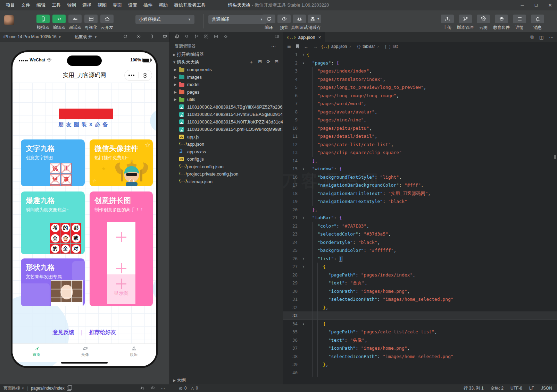 This screenshot has height=392, width=557. What do you see at coordinates (420, 242) in the screenshot?
I see `code-line: 24"borderStyle": "black",` at bounding box center [420, 242].